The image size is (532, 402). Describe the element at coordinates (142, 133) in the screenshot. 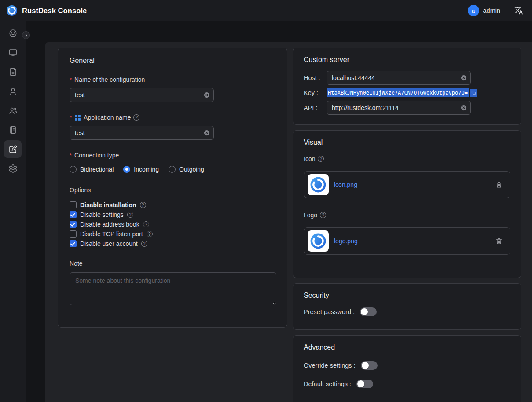

I see `application-name-input` at that location.